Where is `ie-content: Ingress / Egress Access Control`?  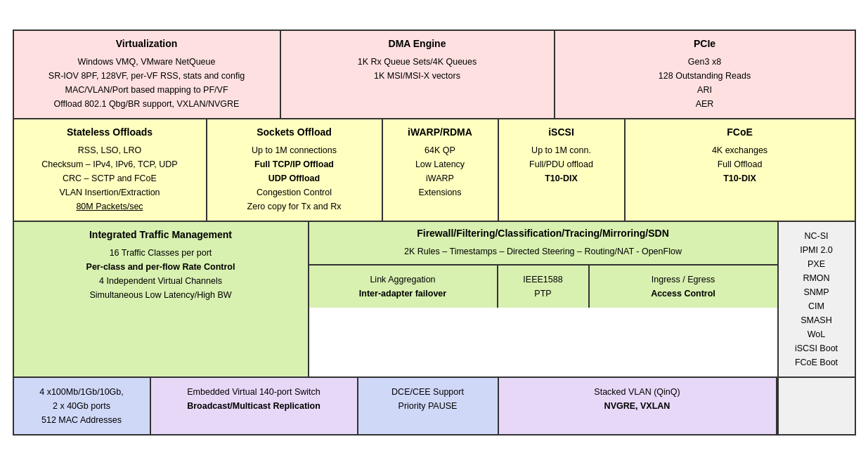
ie-content: Ingress / Egress Access Control is located at coordinates (683, 287).